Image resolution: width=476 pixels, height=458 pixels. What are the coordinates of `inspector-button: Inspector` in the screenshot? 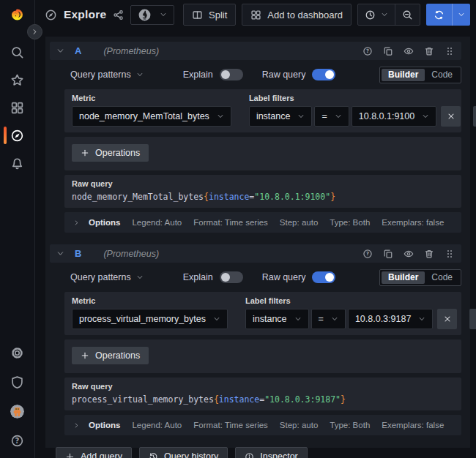 It's located at (271, 452).